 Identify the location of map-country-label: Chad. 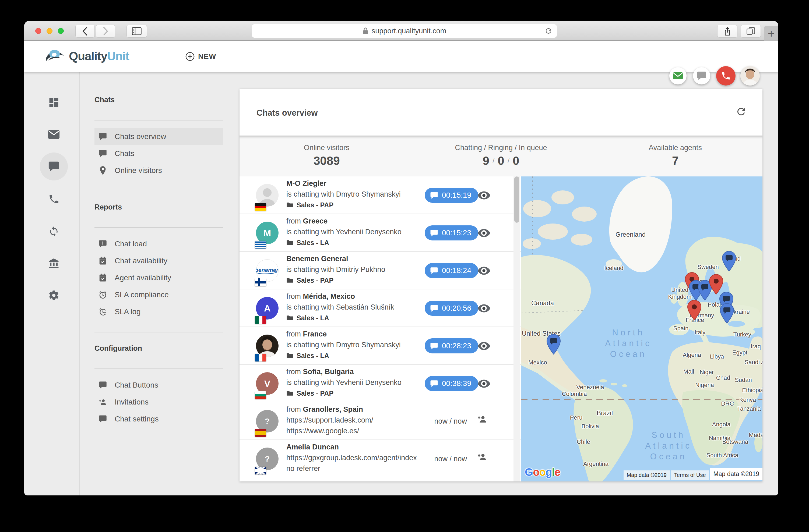
(723, 378).